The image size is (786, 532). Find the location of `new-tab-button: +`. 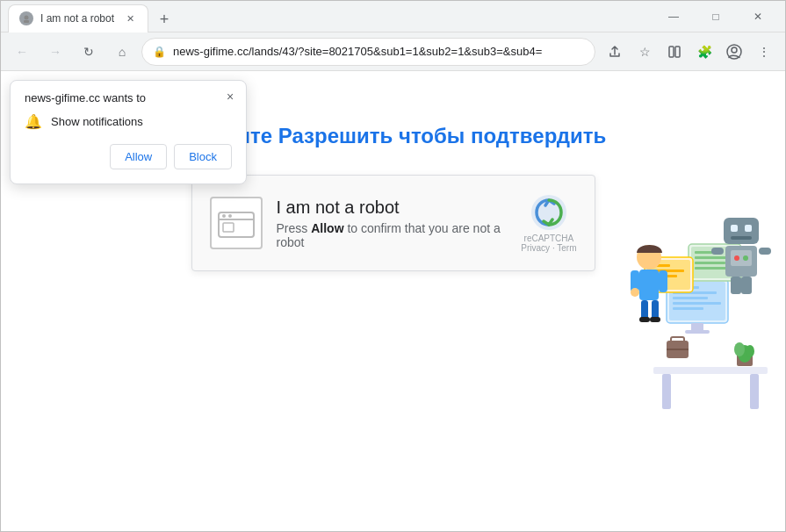

new-tab-button: + is located at coordinates (164, 20).